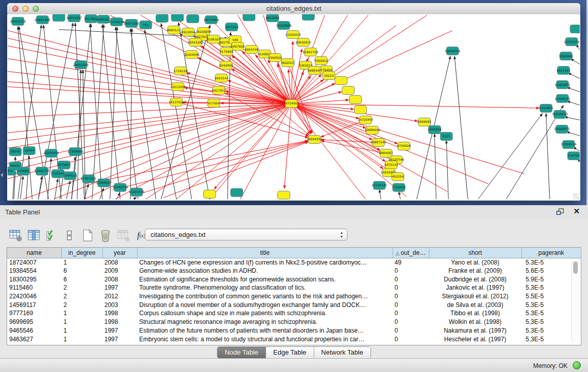 Image resolution: width=588 pixels, height=372 pixels. I want to click on table-scrollbar-thumb, so click(575, 268).